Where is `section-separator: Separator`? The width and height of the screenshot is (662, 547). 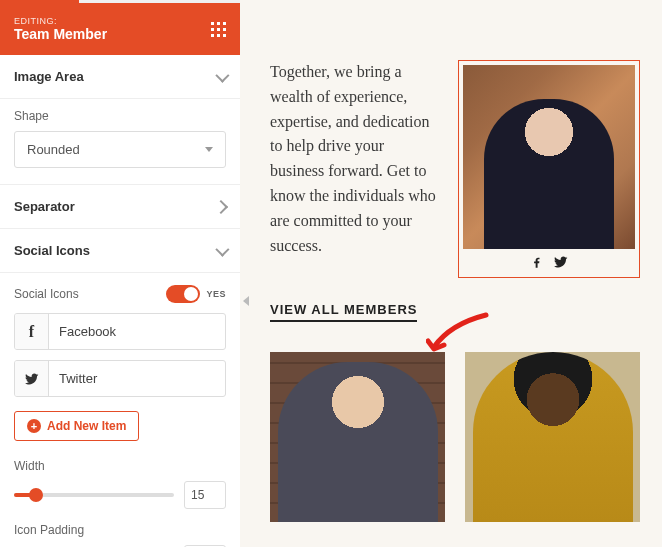
section-separator: Separator is located at coordinates (120, 207).